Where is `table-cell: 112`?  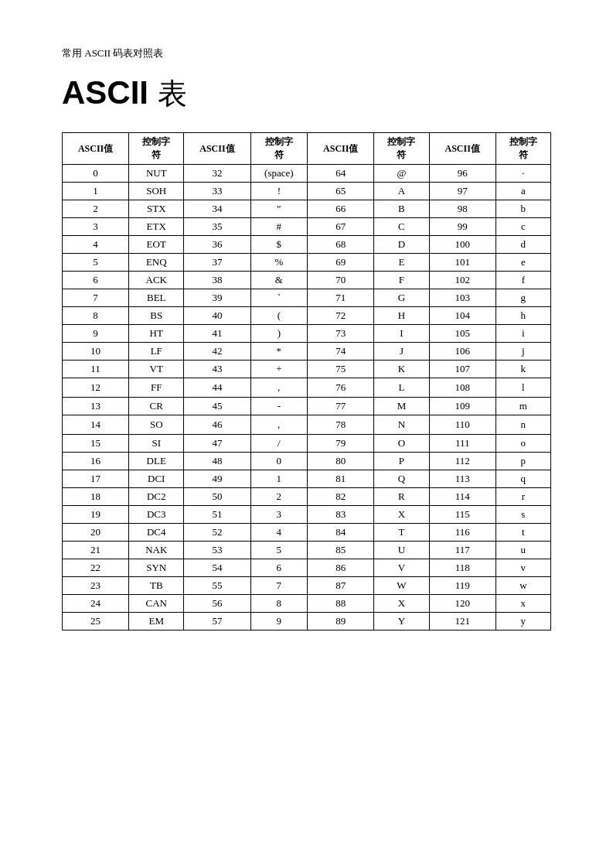 table-cell: 112 is located at coordinates (462, 461).